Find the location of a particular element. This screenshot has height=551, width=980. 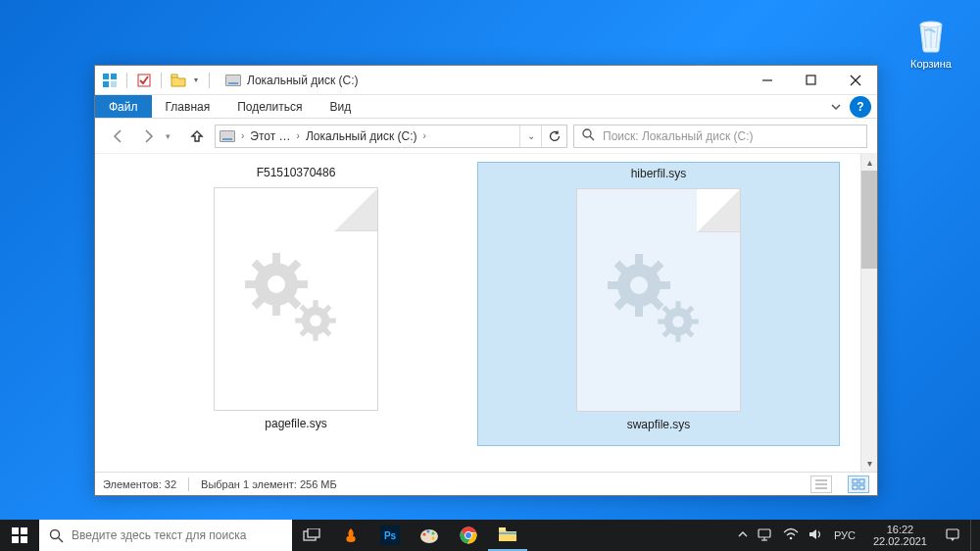

tray-notifications-icon is located at coordinates (953, 535).